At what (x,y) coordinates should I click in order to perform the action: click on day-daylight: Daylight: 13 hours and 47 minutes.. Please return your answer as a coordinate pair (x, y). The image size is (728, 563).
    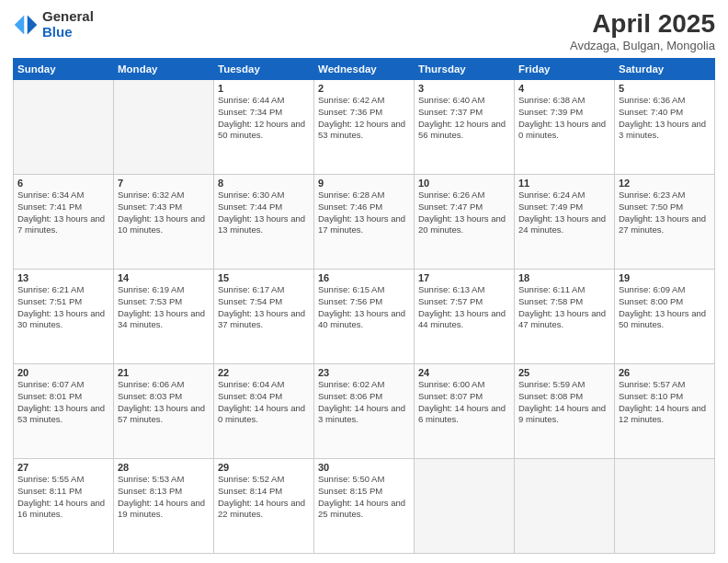
    Looking at the image, I should click on (563, 319).